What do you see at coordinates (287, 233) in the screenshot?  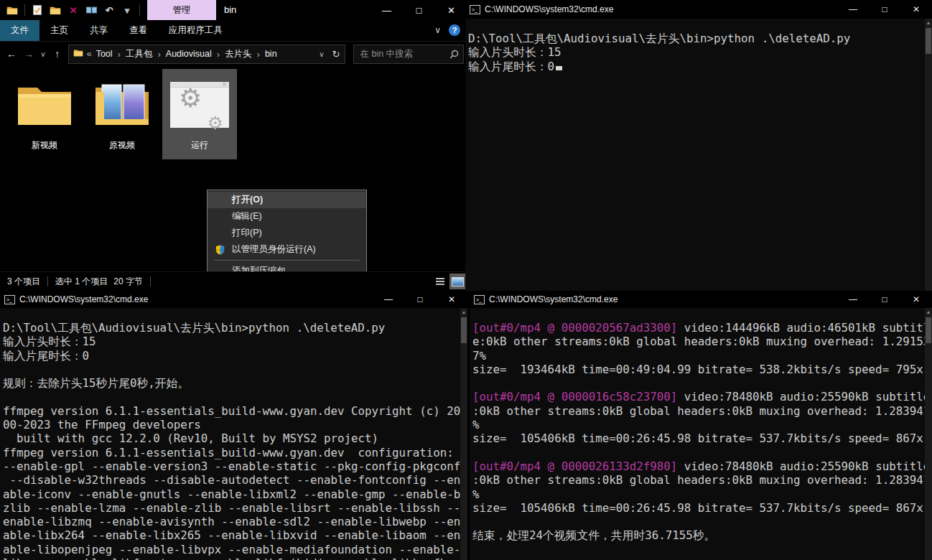 I see `menu-item-打印(P): 打印(P)` at bounding box center [287, 233].